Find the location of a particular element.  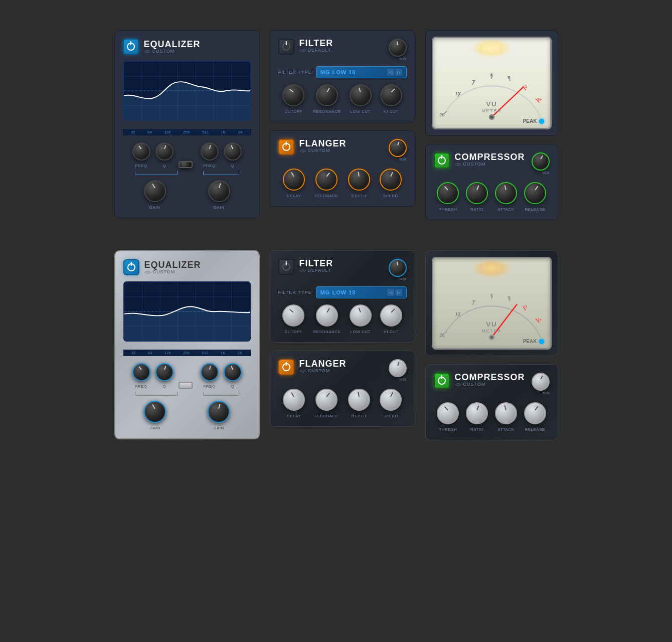

freq-1k: 1K is located at coordinates (223, 132).